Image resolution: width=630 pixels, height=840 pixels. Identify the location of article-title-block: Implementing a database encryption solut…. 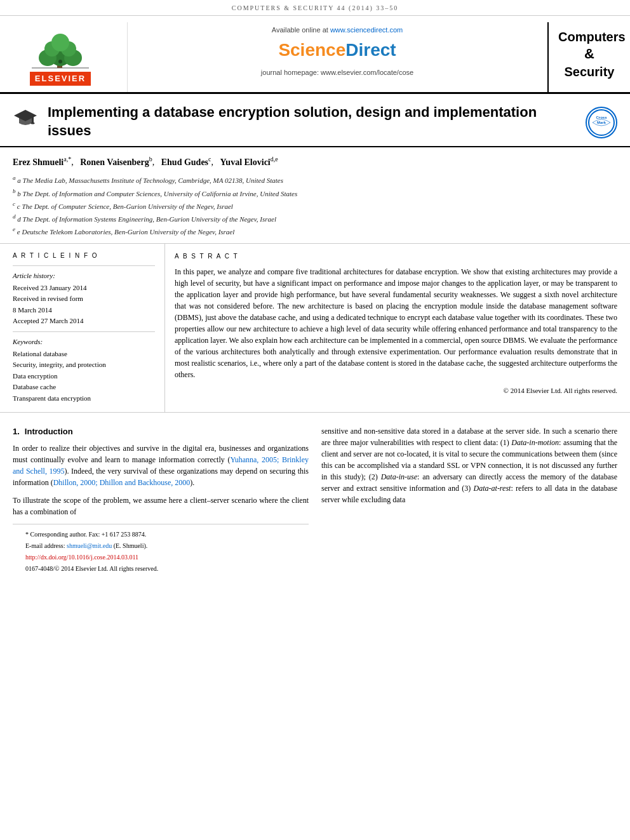
(312, 122).